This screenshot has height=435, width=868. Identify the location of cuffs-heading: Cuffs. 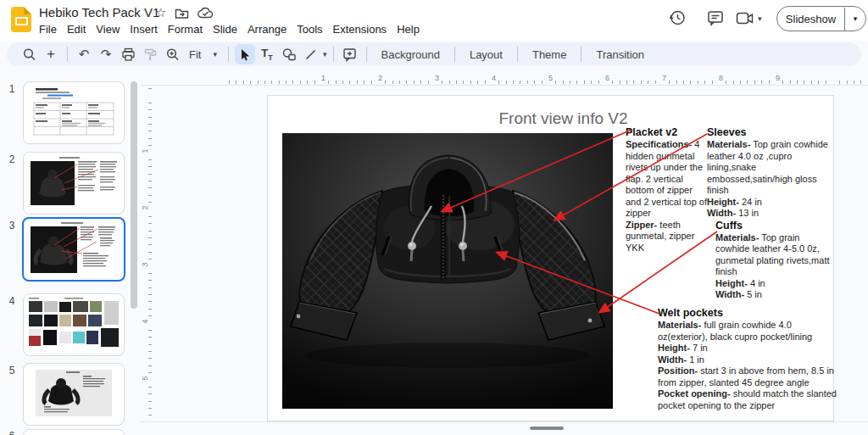
(775, 226).